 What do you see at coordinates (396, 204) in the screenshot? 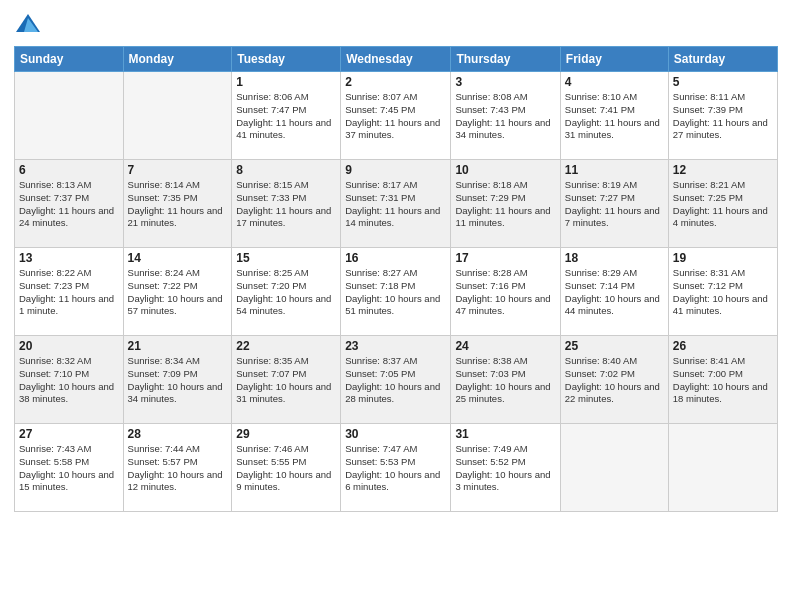
I see `calendar-cell: 9Sunrise: 8:17 AM Sunset: 7:31 PM Daylig…` at bounding box center [396, 204].